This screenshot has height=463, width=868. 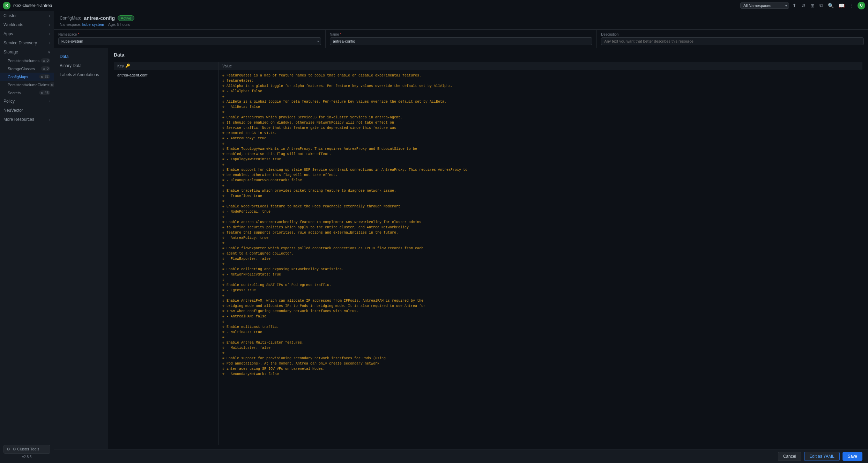 I want to click on sidebar-sub-item-secrets: Secrets ⊕ 43, so click(x=27, y=93).